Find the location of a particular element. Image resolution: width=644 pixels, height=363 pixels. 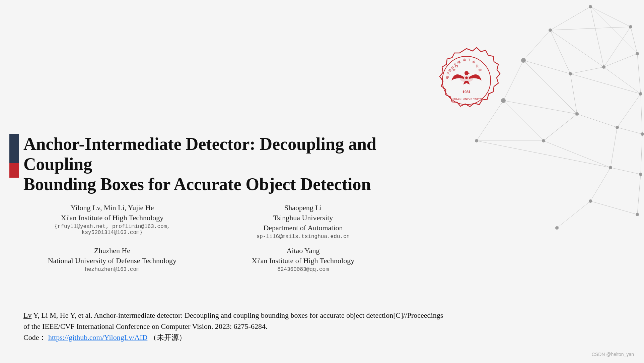

author-email-4: 824360083@qq.com is located at coordinates (303, 269).